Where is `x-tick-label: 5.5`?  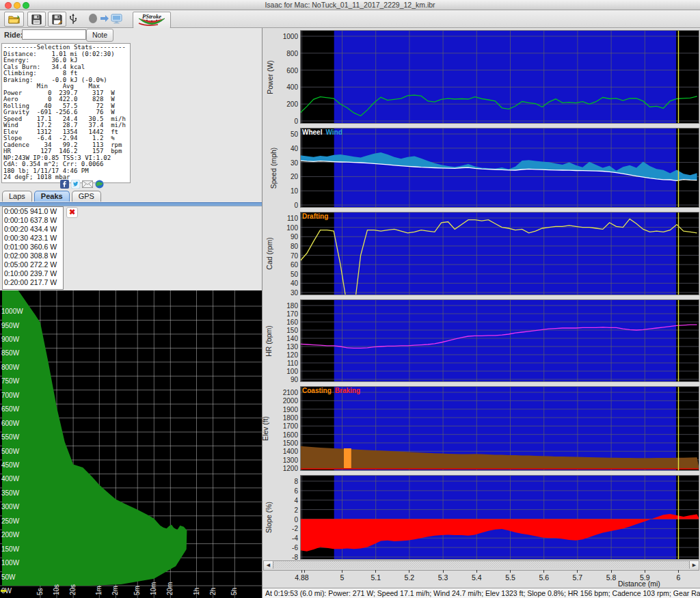 x-tick-label: 5.5 is located at coordinates (510, 577).